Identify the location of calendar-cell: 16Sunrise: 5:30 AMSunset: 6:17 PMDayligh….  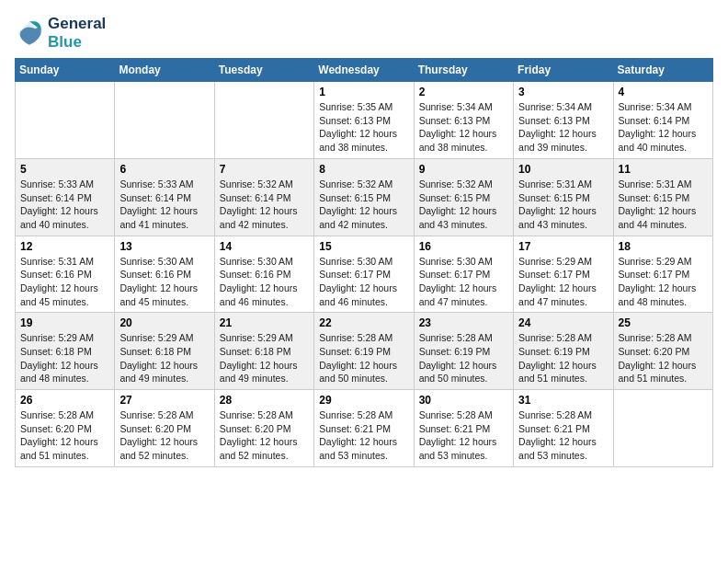
(463, 274).